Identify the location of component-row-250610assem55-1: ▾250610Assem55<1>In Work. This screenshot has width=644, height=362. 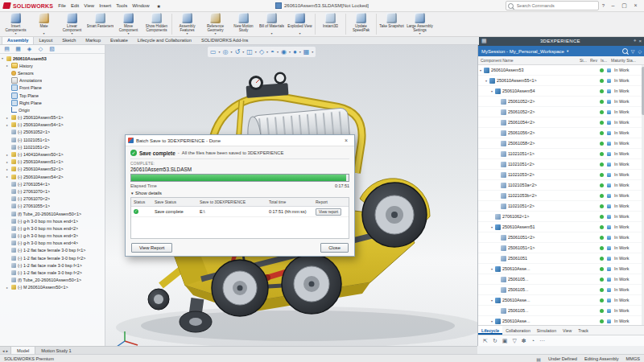
(561, 80).